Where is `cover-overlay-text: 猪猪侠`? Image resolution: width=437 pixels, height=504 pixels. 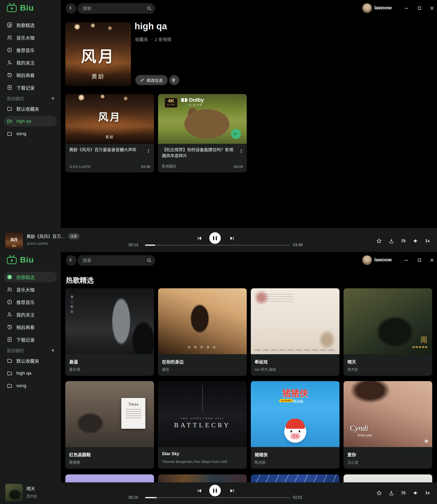 cover-overlay-text: 猪猪侠 is located at coordinates (295, 392).